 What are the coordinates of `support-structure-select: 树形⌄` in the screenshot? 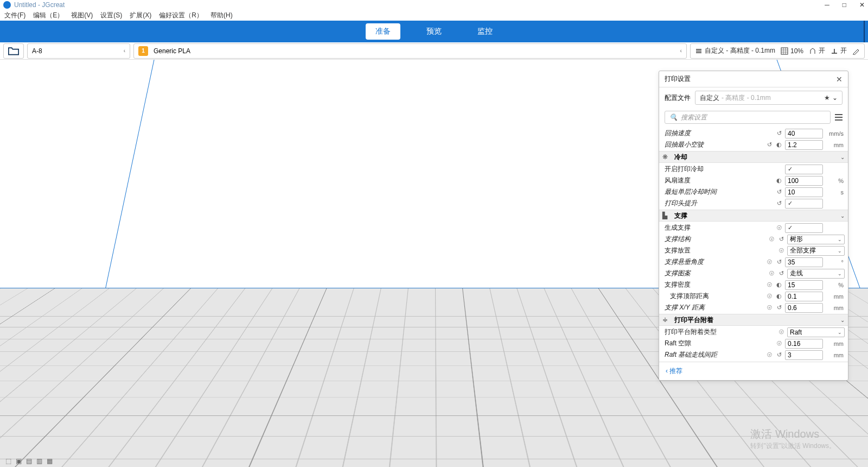 It's located at (816, 239).